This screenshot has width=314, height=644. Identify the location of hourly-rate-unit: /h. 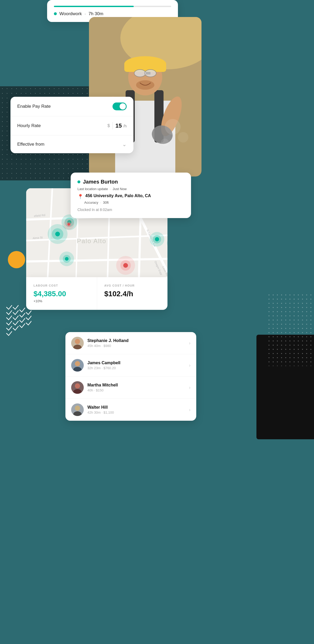
(125, 126).